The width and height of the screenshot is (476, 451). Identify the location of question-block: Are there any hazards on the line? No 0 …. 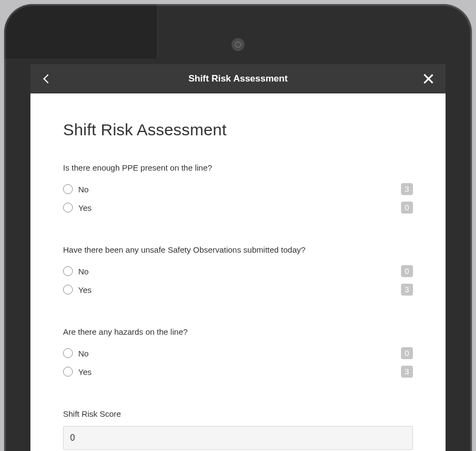
(238, 354).